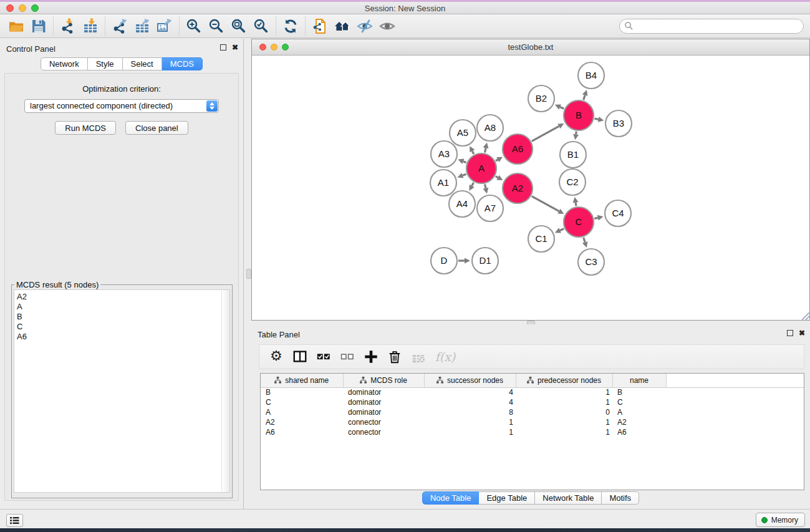  I want to click on table-row: Cdominator41C, so click(533, 402).